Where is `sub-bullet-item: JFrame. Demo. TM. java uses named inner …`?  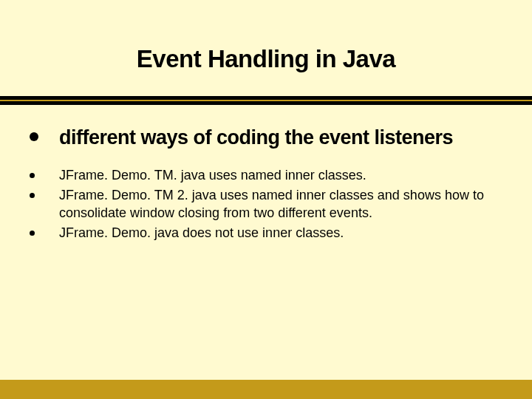 sub-bullet-item: JFrame. Demo. TM. java uses named inner … is located at coordinates (266, 176).